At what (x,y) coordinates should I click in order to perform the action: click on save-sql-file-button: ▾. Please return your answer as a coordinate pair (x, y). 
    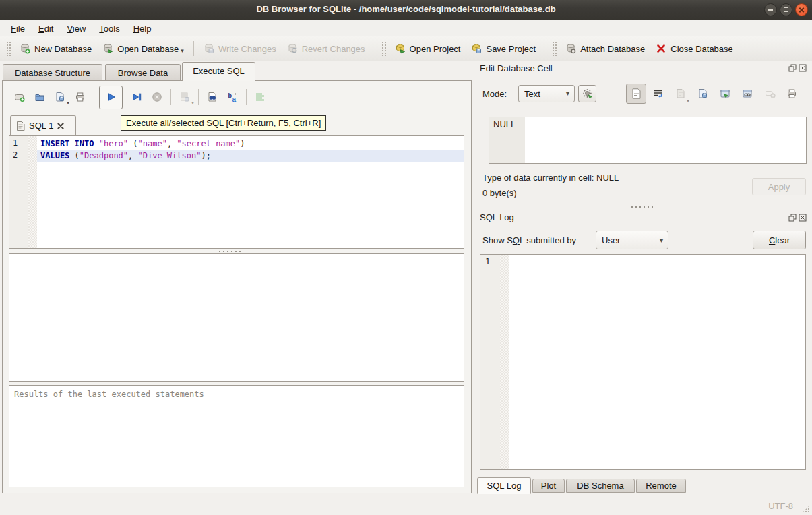
    Looking at the image, I should click on (60, 97).